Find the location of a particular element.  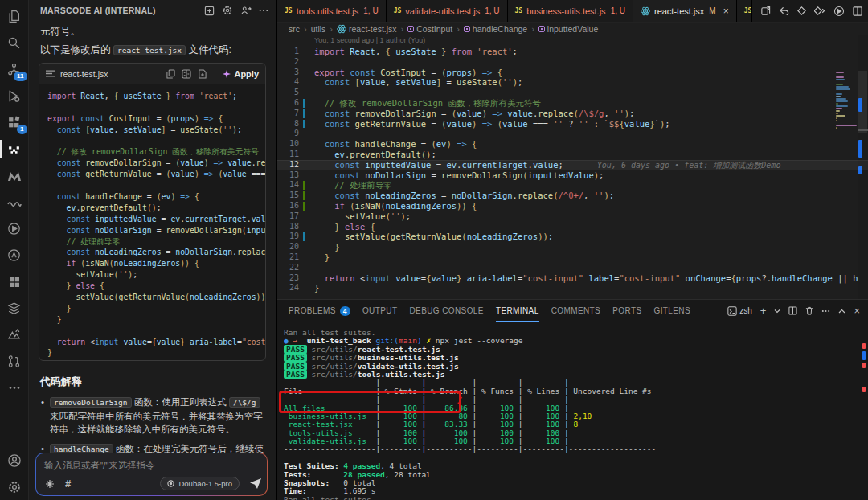

breadcrumb: src›utils›react-test.jsx›CostInput›handl… is located at coordinates (572, 29).